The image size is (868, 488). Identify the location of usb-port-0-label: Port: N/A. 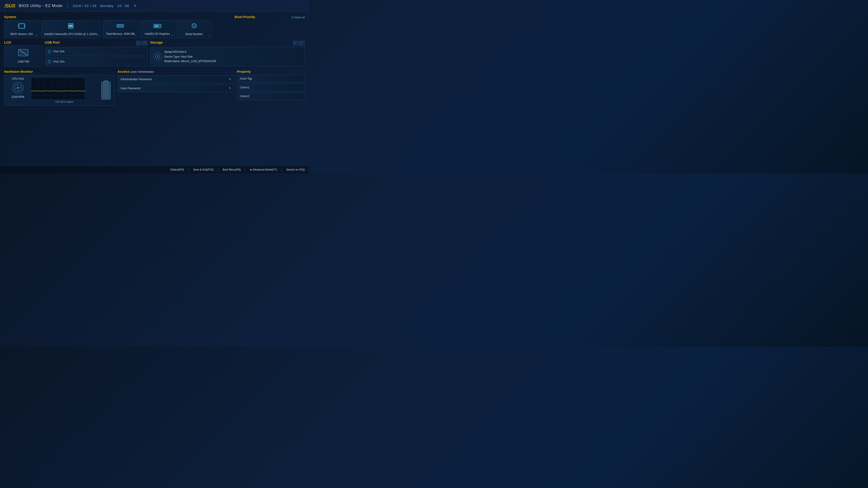
(59, 52).